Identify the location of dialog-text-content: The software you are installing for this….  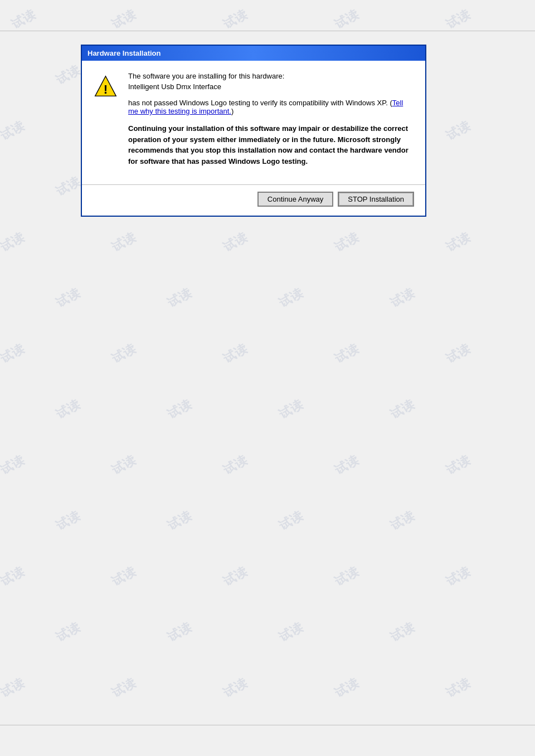
(271, 124).